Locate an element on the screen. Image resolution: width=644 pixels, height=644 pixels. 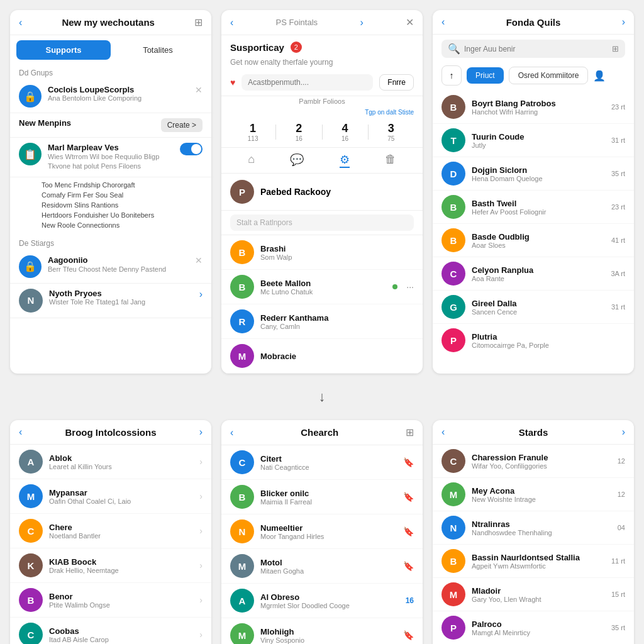
list-name-0: Ablok is located at coordinates (121, 458).